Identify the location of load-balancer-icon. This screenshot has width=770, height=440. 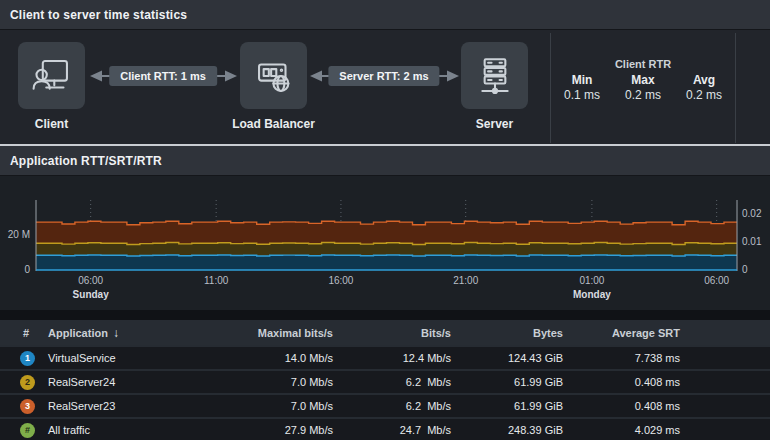
(274, 76).